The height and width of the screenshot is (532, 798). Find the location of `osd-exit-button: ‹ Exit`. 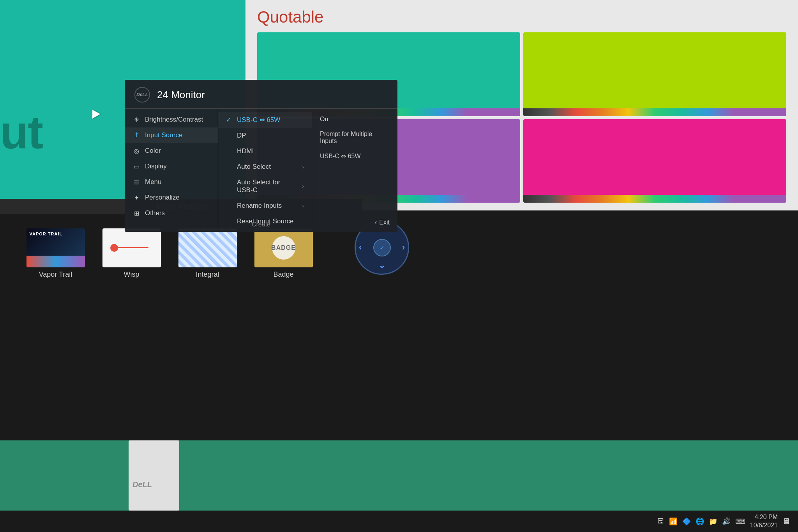

osd-exit-button: ‹ Exit is located at coordinates (382, 223).